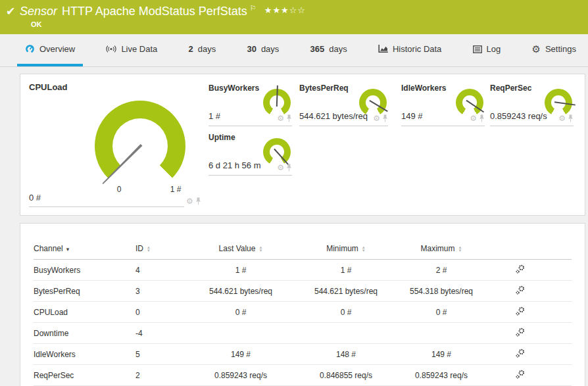 Image resolution: width=588 pixels, height=386 pixels. I want to click on channel-maximum: 0.859243 req/s, so click(441, 375).